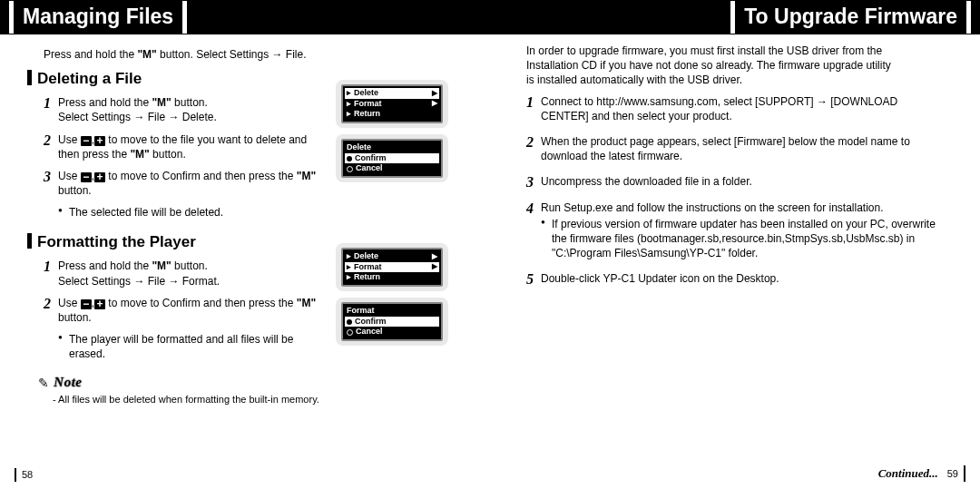 The width and height of the screenshot is (980, 489). Describe the element at coordinates (712, 208) in the screenshot. I see `text: Run Setup.exe and follow the instruction…` at that location.